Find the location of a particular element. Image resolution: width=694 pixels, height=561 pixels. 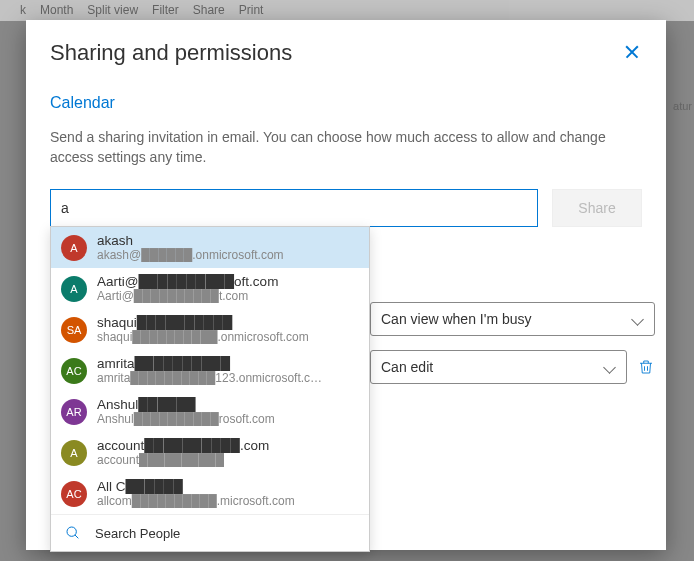

suggestion-name: Aarti@██████████oft.com is located at coordinates (228, 282).